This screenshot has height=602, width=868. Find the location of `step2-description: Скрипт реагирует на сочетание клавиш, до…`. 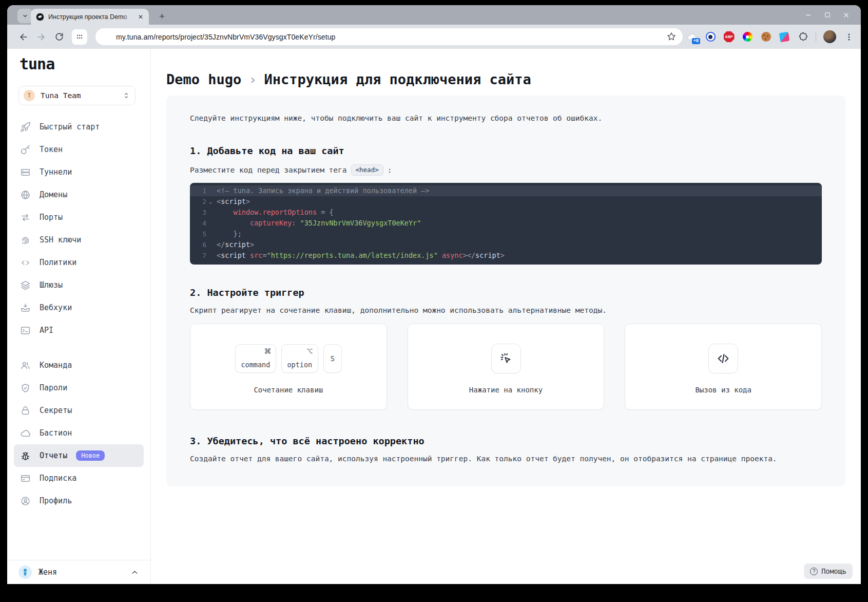

step2-description: Скрипт реагирует на сочетание клавиш, до… is located at coordinates (506, 310).